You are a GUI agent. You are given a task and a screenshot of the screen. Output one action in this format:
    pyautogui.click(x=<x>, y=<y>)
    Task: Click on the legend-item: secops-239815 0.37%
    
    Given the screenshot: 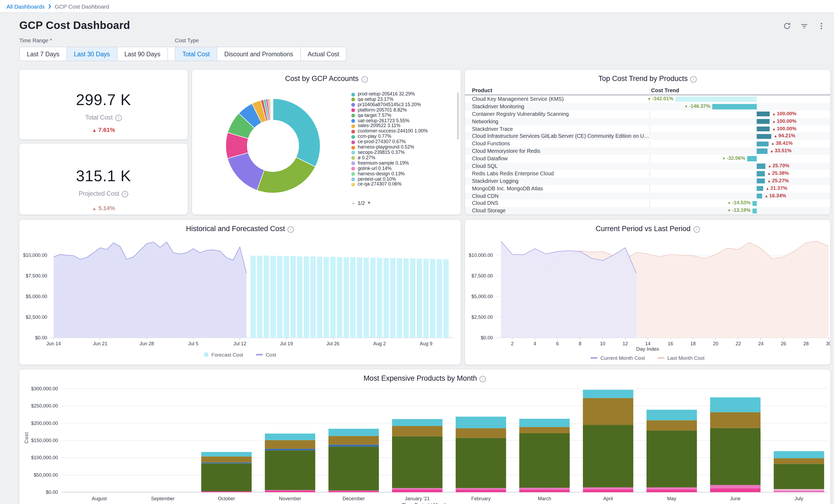 What is the action you would take?
    pyautogui.click(x=402, y=153)
    